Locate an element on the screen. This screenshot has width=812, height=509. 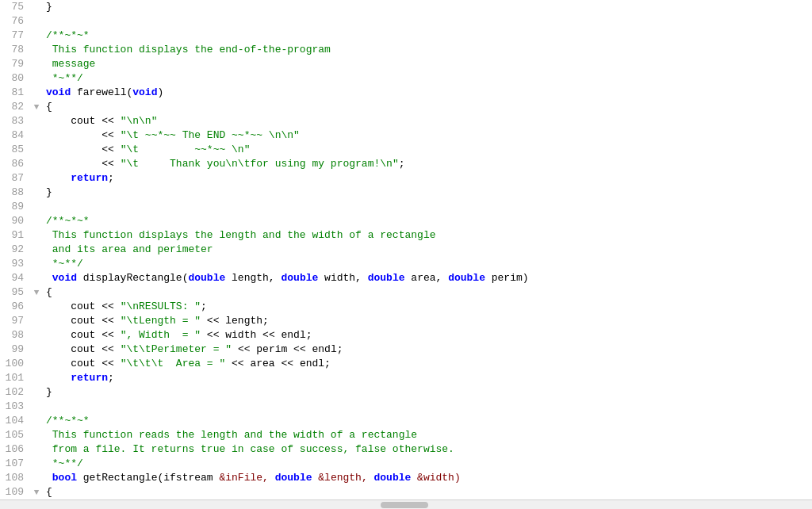
code-line: cout << ", Width = " << width << endl; is located at coordinates (427, 335).